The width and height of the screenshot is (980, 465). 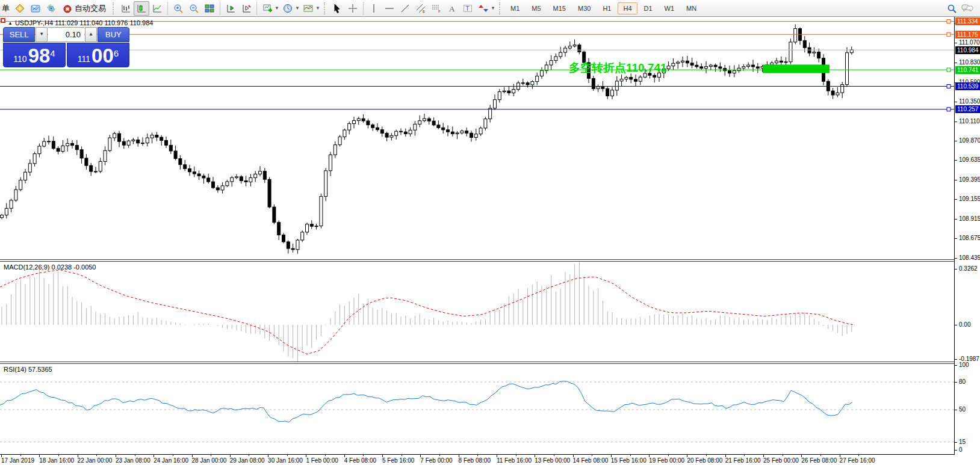 I want to click on time-label: 22 Jan 00:00, so click(x=95, y=461).